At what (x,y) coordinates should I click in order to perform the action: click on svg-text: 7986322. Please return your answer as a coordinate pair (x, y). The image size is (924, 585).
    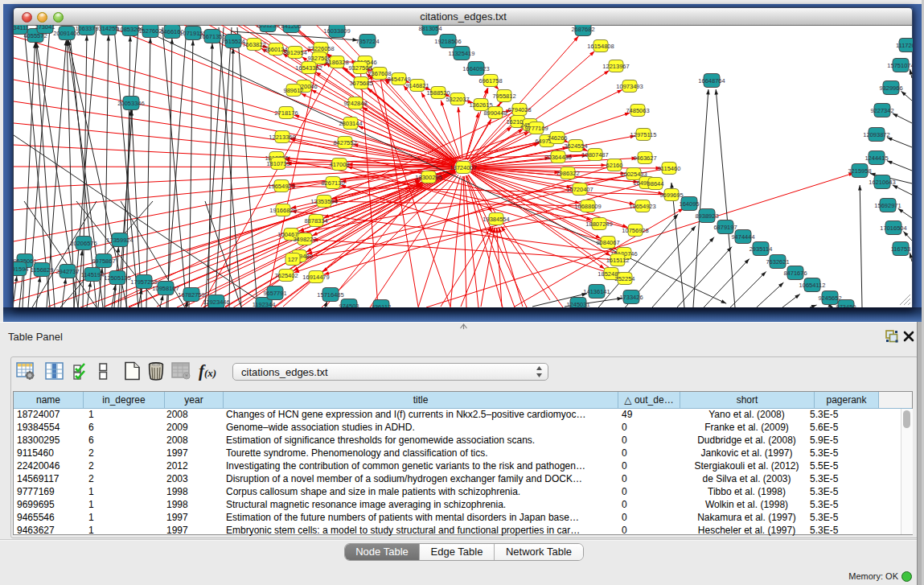
    Looking at the image, I should click on (568, 174).